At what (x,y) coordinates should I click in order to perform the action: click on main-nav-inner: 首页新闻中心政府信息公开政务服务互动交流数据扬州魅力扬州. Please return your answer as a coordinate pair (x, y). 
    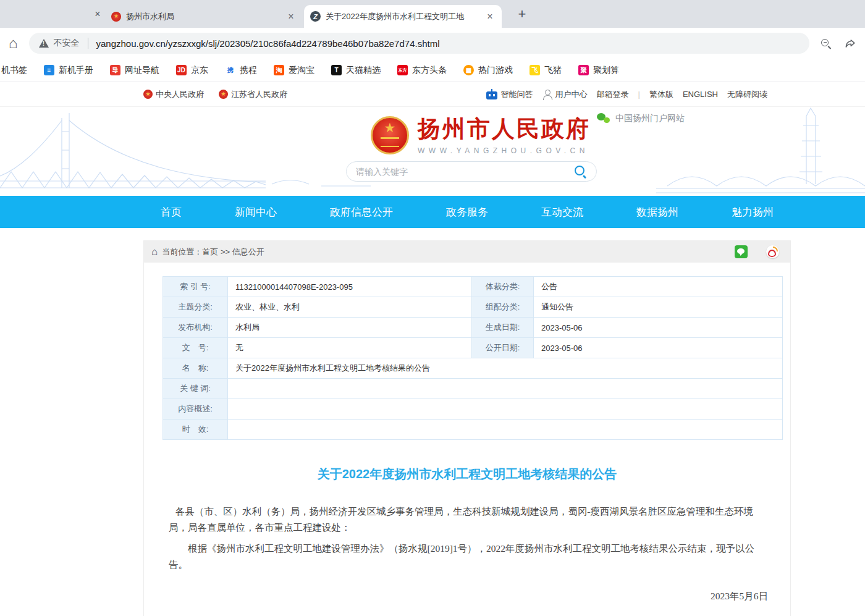
    Looking at the image, I should click on (467, 212).